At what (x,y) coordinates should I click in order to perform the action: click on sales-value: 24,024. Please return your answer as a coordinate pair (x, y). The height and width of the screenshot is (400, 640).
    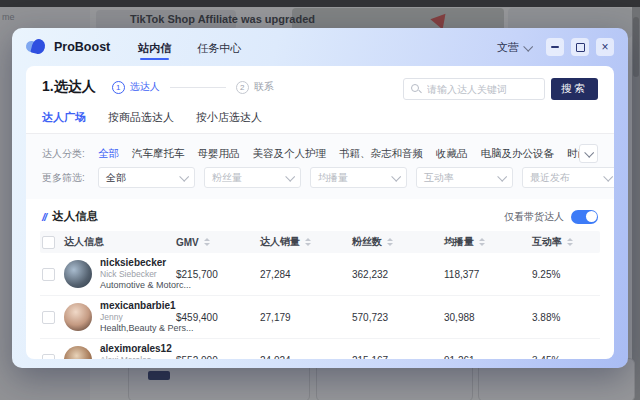
    Looking at the image, I should click on (306, 358).